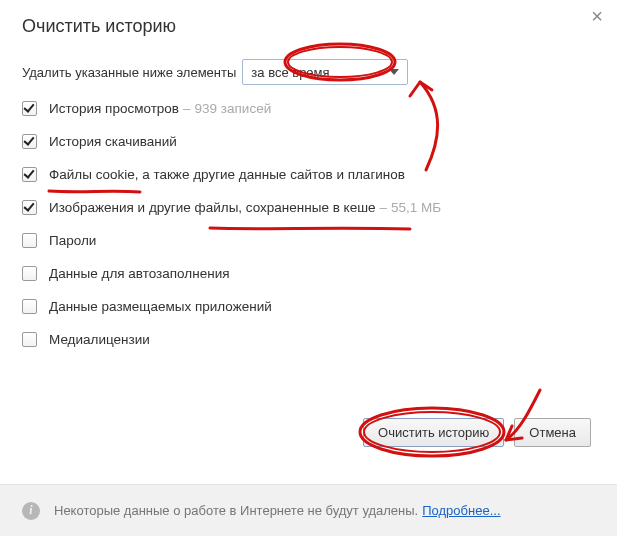 The height and width of the screenshot is (536, 617). I want to click on option-label: Файлы cookie, а также другие данные сайт…, so click(227, 174).